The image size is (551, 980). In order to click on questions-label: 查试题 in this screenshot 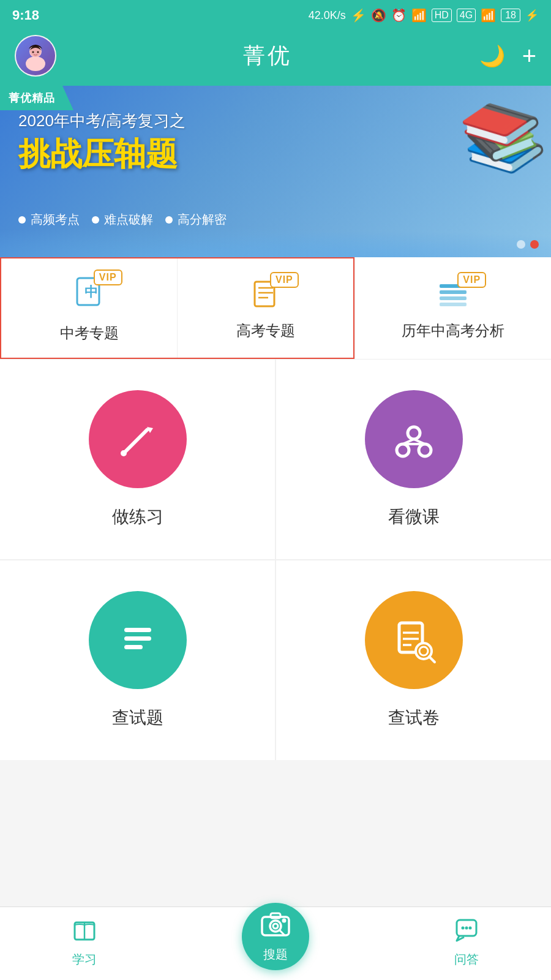, I will do `click(138, 718)`.